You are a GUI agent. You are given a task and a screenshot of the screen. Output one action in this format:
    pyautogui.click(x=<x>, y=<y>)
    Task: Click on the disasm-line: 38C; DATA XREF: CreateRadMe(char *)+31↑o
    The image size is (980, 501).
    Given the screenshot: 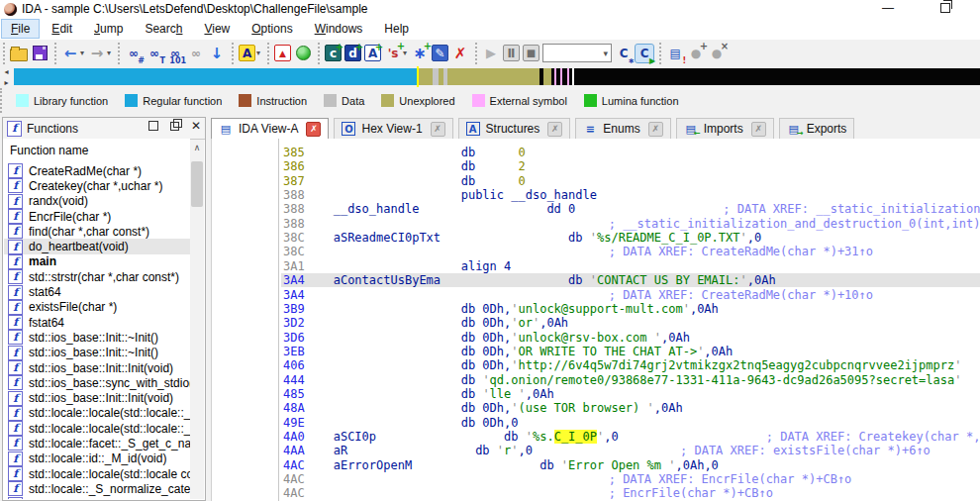 What is the action you would take?
    pyautogui.click(x=596, y=251)
    